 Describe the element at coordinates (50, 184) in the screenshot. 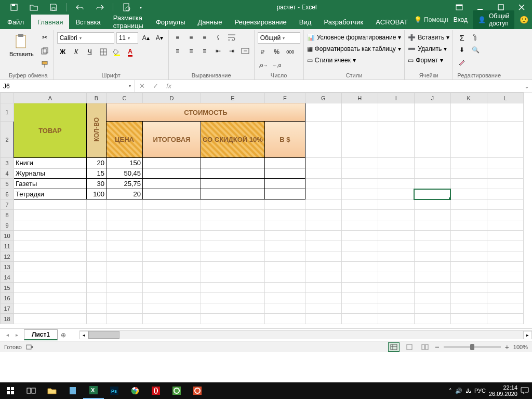

I see `cell-A5: Газеты` at that location.